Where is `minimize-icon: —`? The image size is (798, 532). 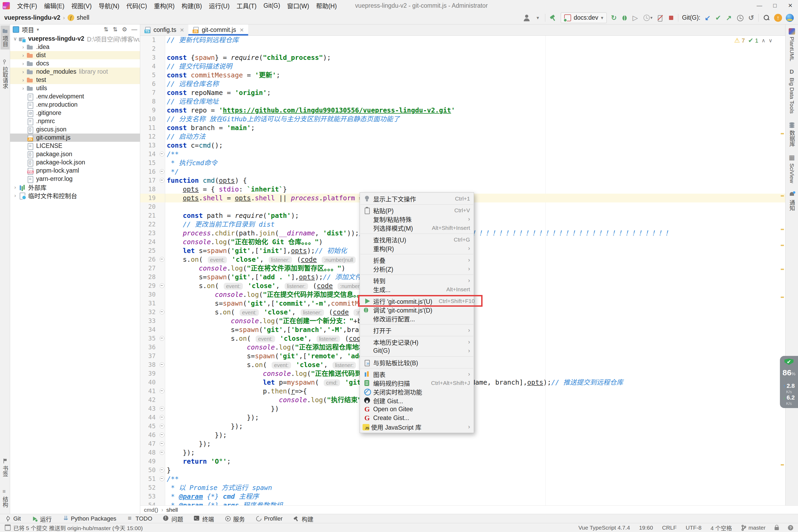 minimize-icon: — is located at coordinates (759, 5).